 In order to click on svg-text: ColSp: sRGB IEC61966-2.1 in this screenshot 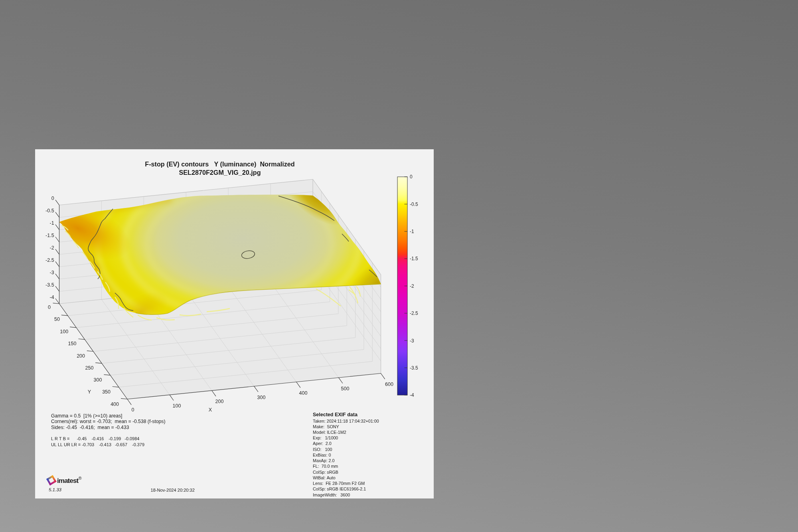, I will do `click(339, 489)`.